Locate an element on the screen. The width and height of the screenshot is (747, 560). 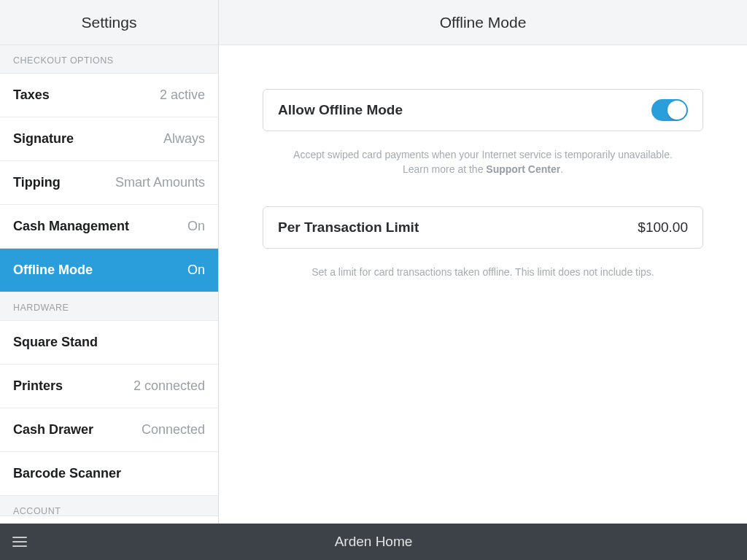
sidebar-item-value: 2 connected is located at coordinates (169, 386).